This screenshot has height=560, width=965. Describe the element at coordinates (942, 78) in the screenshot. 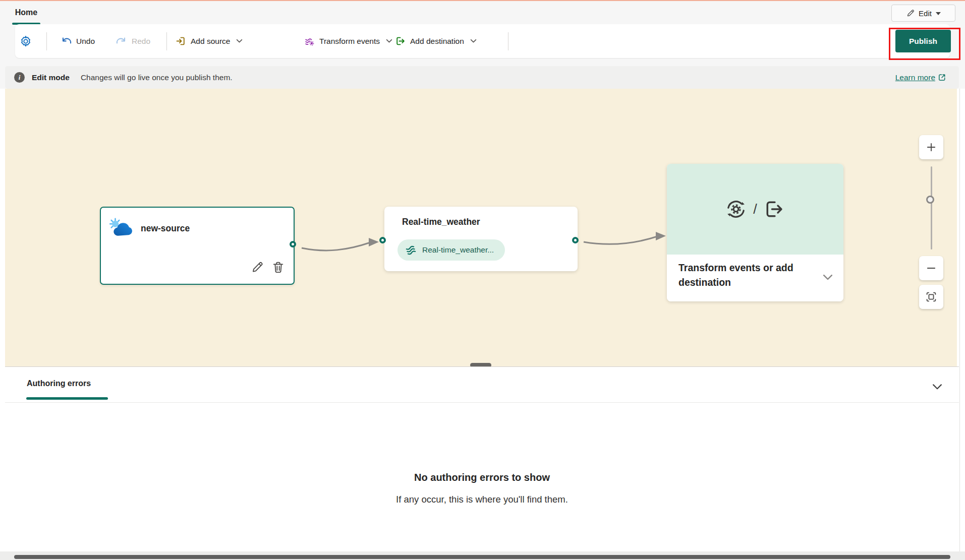

I see `external-link-icon` at that location.